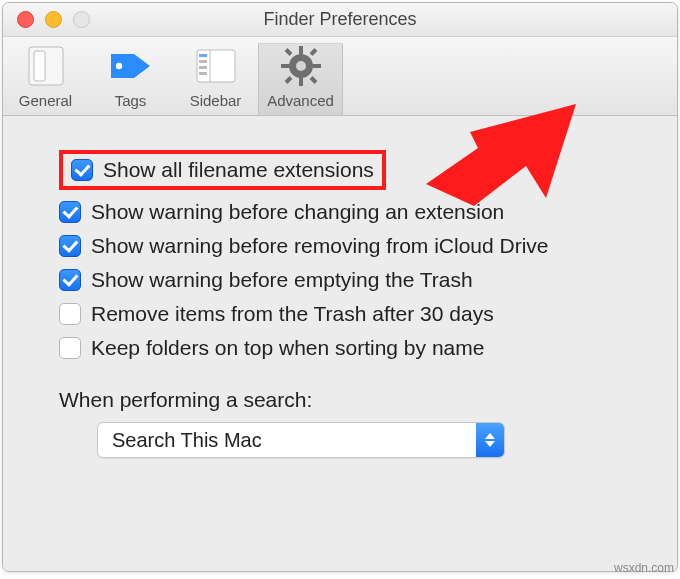  I want to click on option-label: Keep folders on top when sorting by name, so click(288, 348).